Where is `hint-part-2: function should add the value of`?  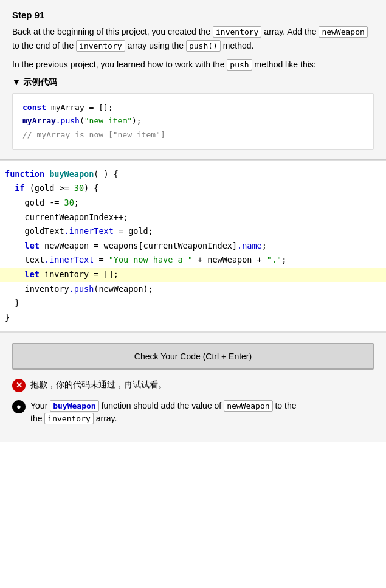 hint-part-2: function should add the value of is located at coordinates (162, 406).